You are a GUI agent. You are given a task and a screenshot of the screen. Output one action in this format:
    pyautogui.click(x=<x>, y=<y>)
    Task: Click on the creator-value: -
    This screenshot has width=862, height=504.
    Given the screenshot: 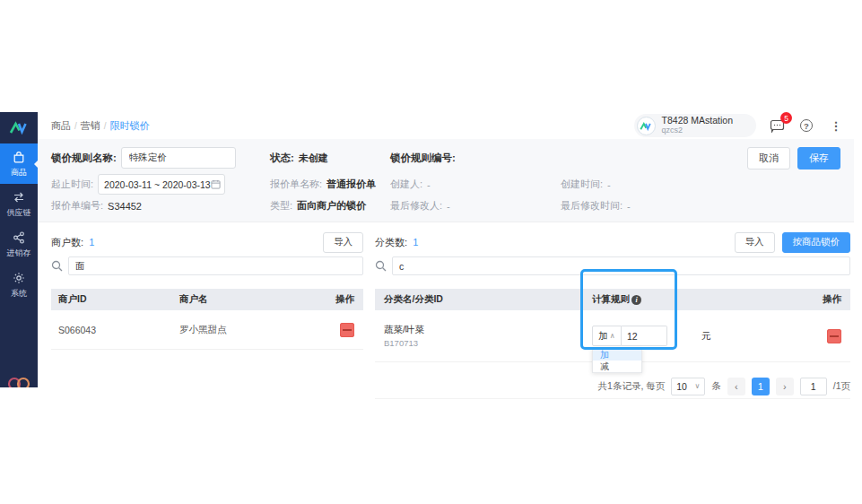 What is the action you would take?
    pyautogui.click(x=429, y=185)
    